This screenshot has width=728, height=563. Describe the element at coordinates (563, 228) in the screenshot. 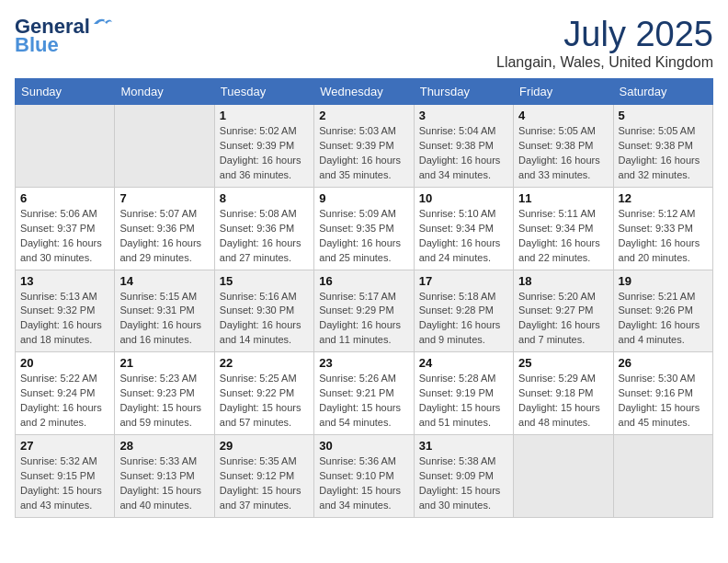

I see `calendar-day-11: 11Sunrise: 5:11 AM Sunset: 9:34 PM Dayli…` at that location.